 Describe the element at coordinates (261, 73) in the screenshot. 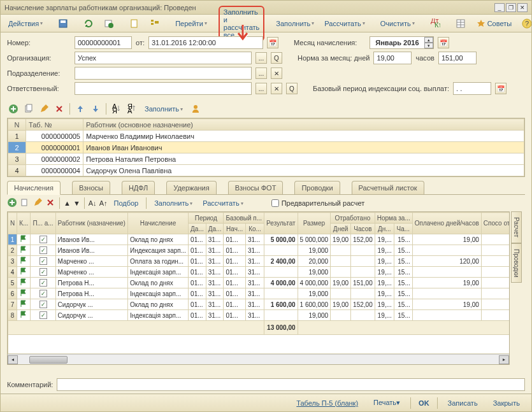

I see `dept-select-icon: ...` at that location.